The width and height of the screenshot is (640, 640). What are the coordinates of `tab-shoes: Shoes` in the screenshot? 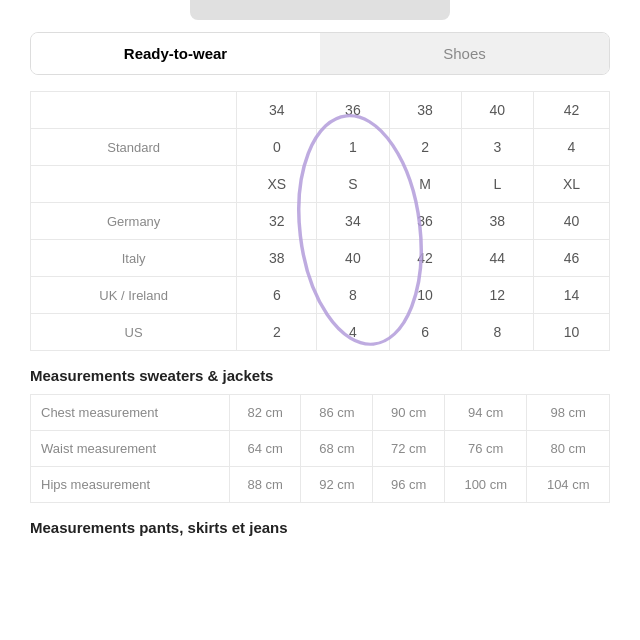 It's located at (464, 54).